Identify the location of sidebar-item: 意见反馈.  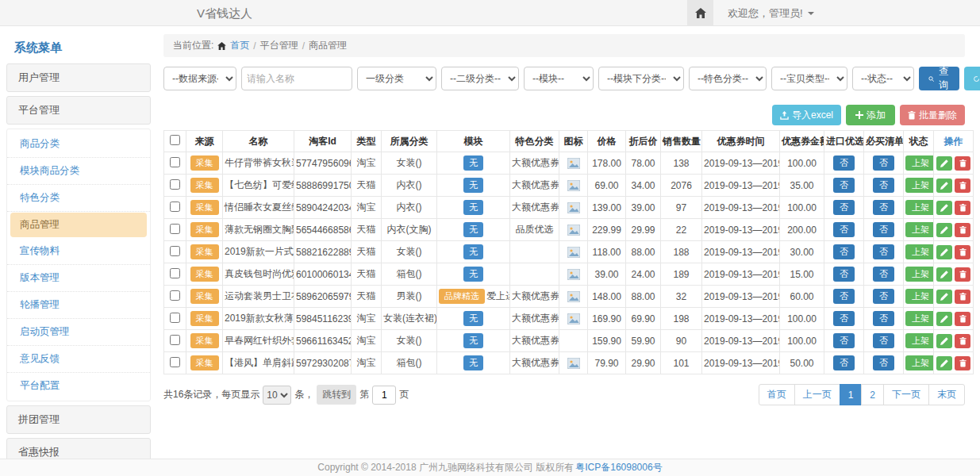
(79, 359).